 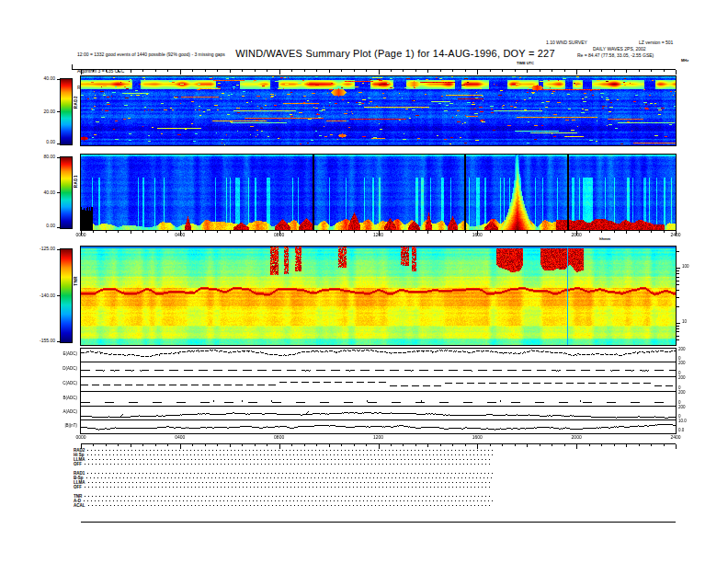 I want to click on time-label-bottom: 0000, so click(x=81, y=438).